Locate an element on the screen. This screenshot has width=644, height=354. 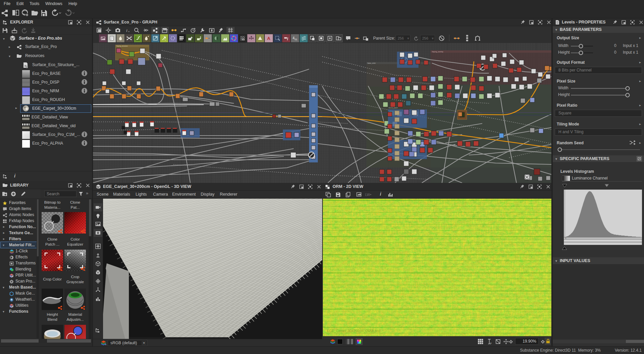
svg-text: fraying_structure is located at coordinates (122, 46).